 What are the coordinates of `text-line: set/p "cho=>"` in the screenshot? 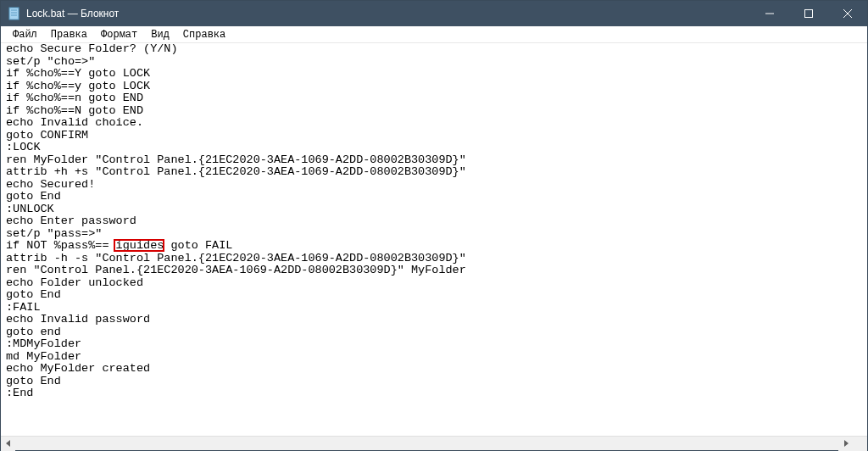 It's located at (434, 63).